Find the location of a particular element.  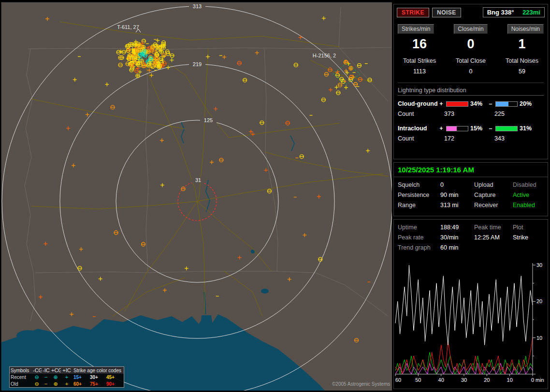

squelch-value: 0 is located at coordinates (457, 185).